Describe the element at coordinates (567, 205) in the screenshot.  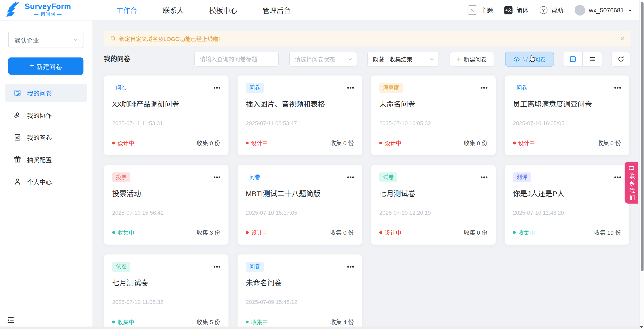
I see `survey-card: 测评 你是J人还是P人 2025-07-10 11:43:20 收集中 收集 1…` at that location.